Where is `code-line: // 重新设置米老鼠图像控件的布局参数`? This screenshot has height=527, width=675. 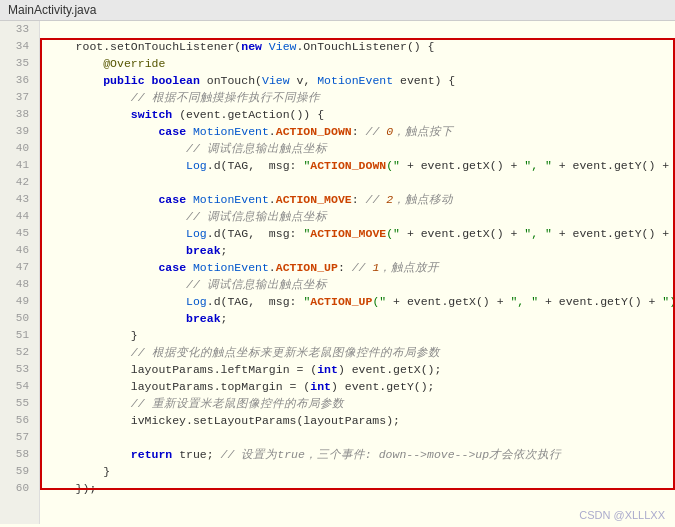
code-line: // 重新设置米老鼠图像控件的布局参数 is located at coordinates (358, 404).